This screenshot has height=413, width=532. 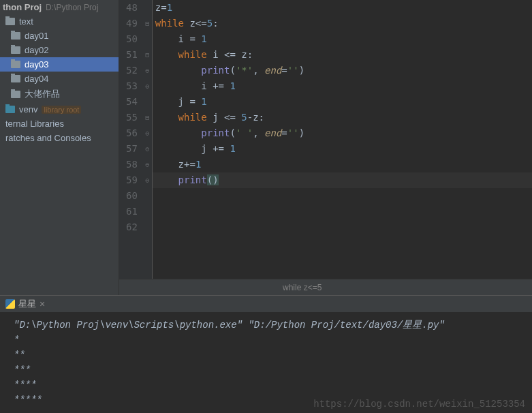 What do you see at coordinates (59, 94) in the screenshot?
I see `tree-item-dalao: 大佬作品` at bounding box center [59, 94].